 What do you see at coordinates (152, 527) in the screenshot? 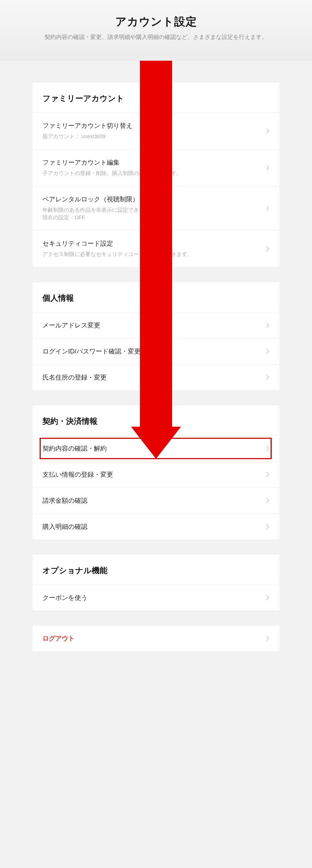
I see `row-title: 購入明細の確認` at bounding box center [152, 527].